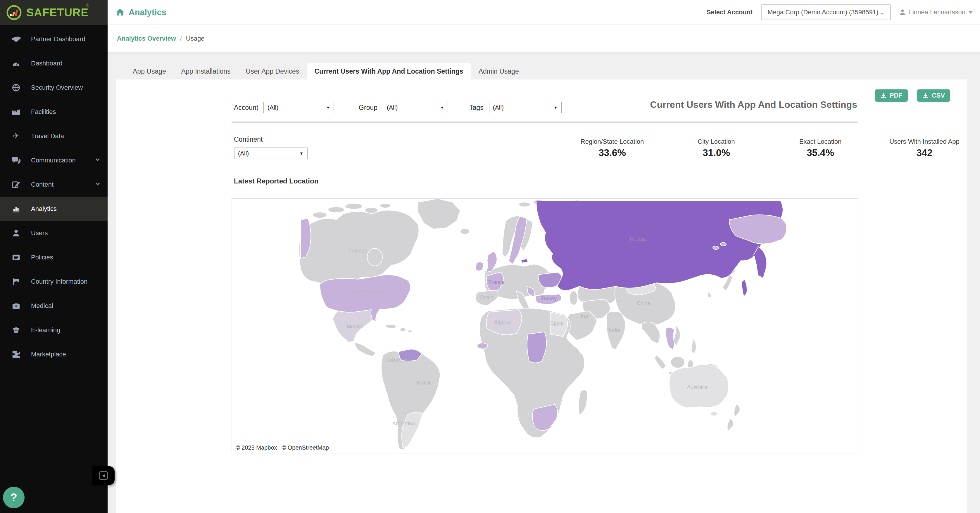 This screenshot has height=513, width=980. Describe the element at coordinates (42, 185) in the screenshot. I see `sidebar-item-label: Content` at that location.